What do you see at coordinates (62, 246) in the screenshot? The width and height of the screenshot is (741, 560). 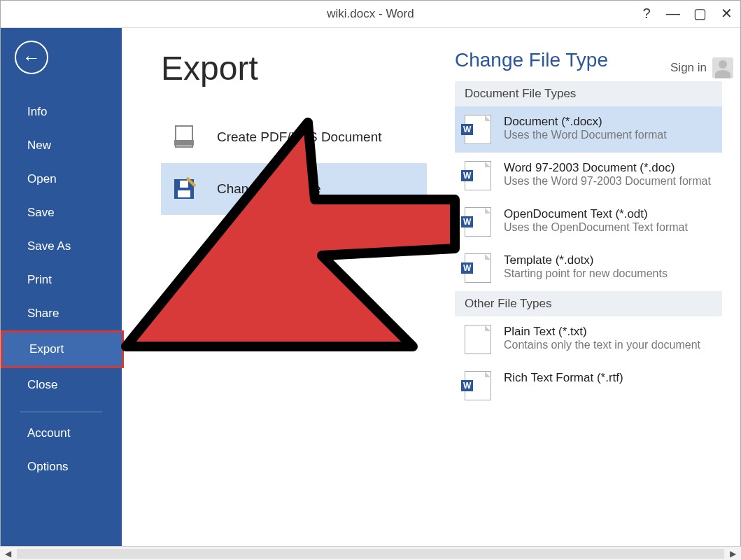 I see `sidebar-item-save-as: Save As` at bounding box center [62, 246].